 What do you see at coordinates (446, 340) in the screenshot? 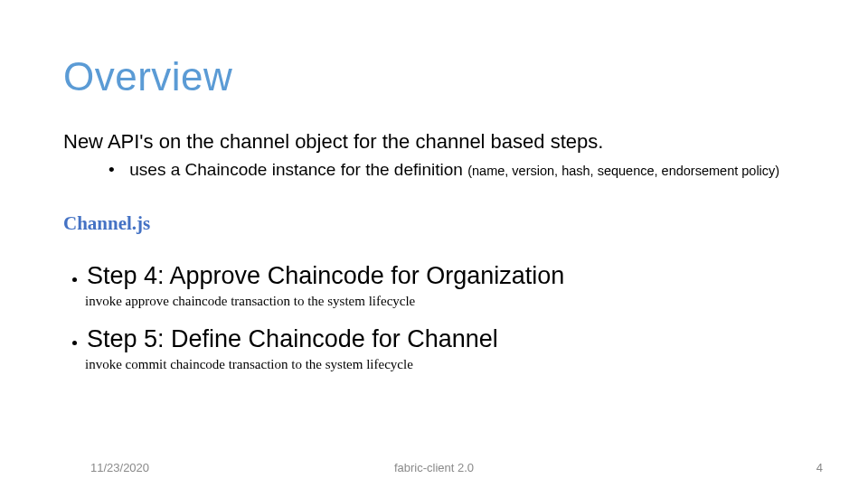
I see `step-head: Step 5: Define Chaincode for Channel` at bounding box center [446, 340].